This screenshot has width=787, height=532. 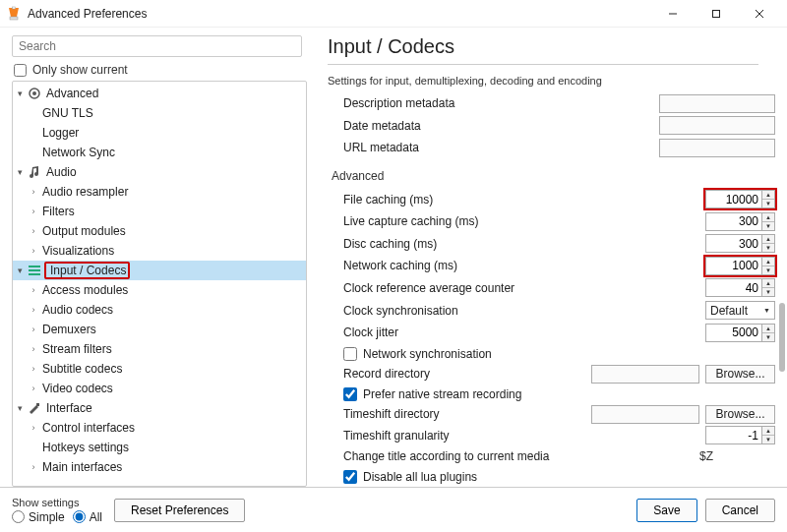 I want to click on radio-all-input, so click(x=79, y=517).